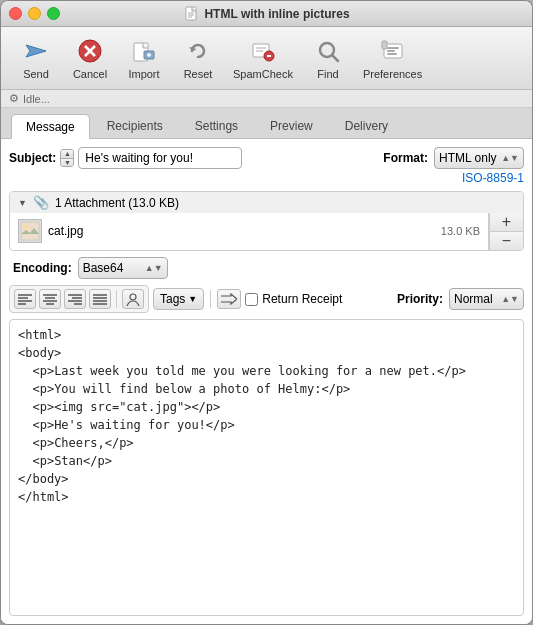 The height and width of the screenshot is (625, 533). I want to click on format-value: HTML only, so click(468, 158).